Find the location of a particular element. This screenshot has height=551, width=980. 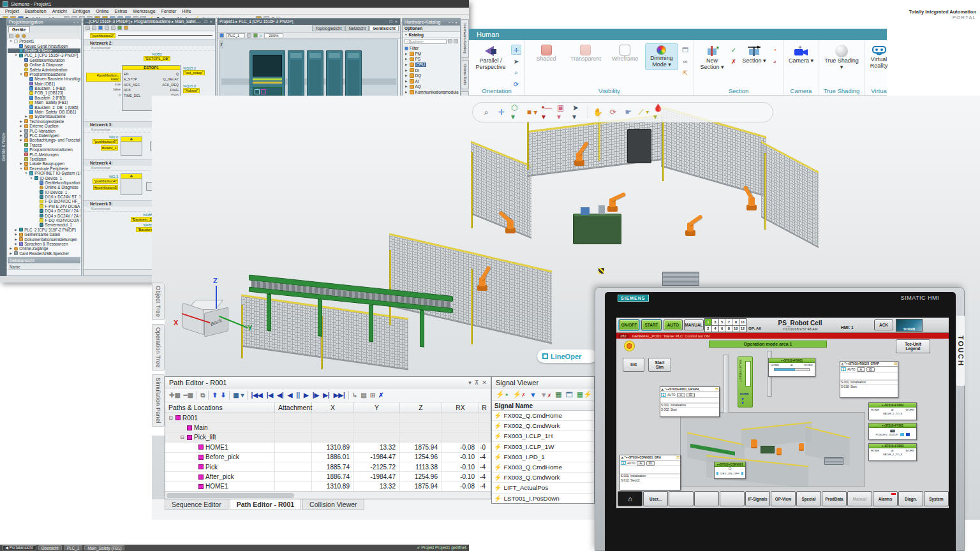

hmi-nav-button: Special is located at coordinates (809, 499).